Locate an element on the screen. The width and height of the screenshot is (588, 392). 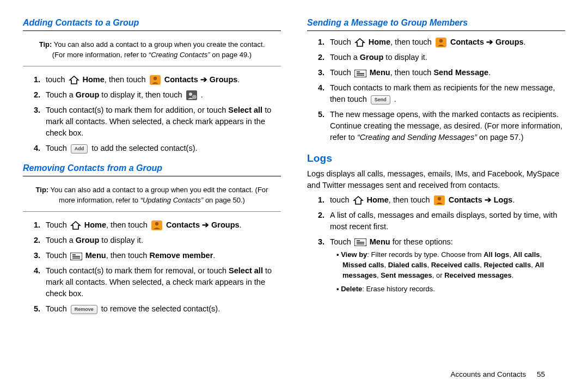
steps-sending: Touch Home, then touch Contacts ➔ Groups… is located at coordinates (436, 90).